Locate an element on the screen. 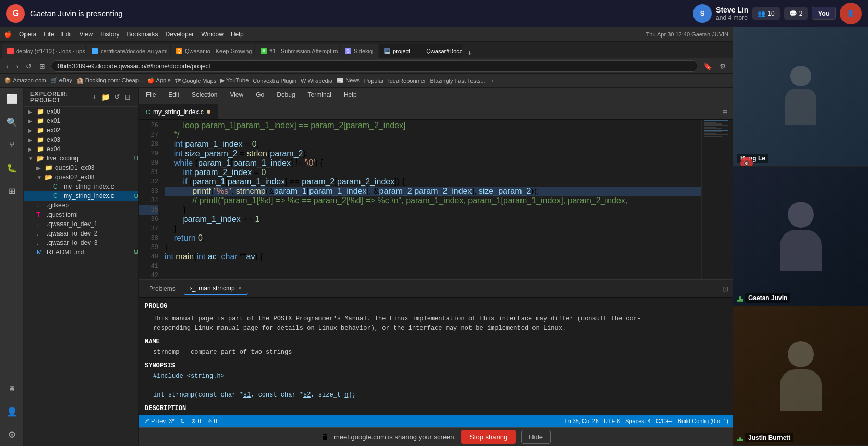  panel-maximize-btn: ⊡ is located at coordinates (725, 289).